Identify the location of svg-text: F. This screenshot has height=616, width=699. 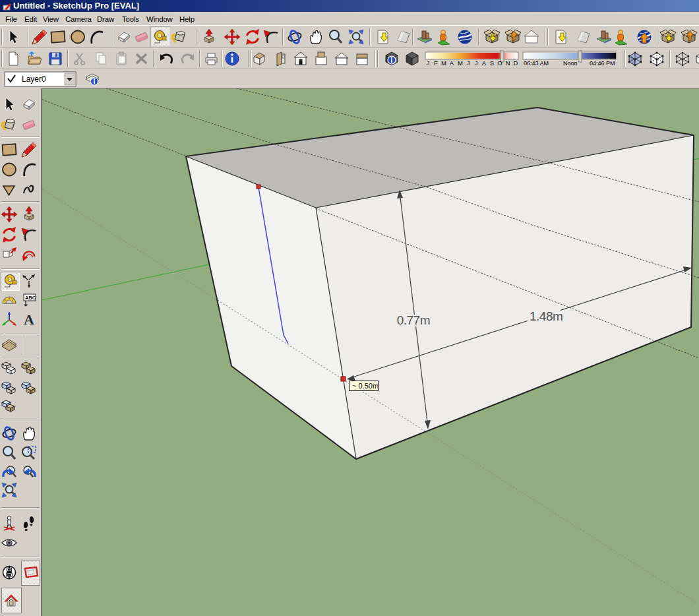
(436, 63).